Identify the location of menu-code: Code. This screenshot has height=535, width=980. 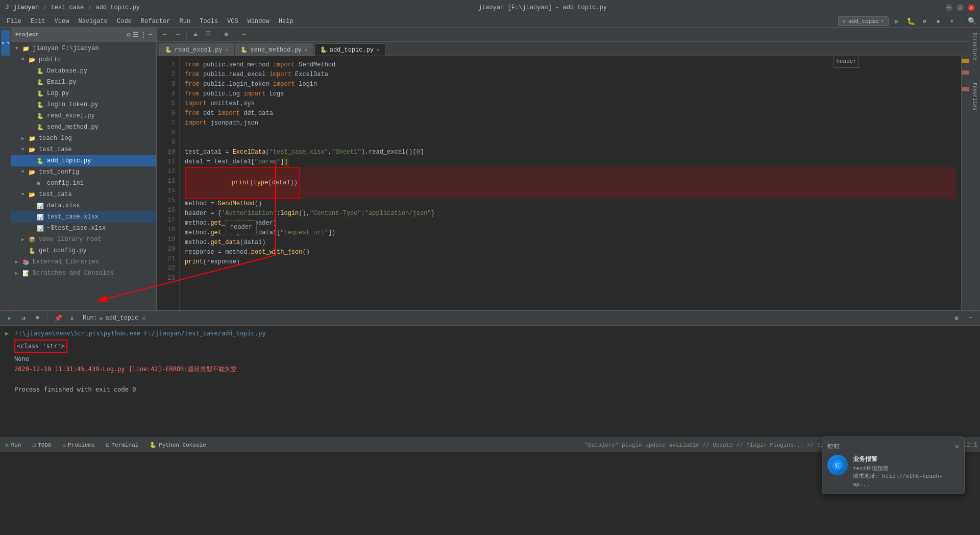
(125, 21).